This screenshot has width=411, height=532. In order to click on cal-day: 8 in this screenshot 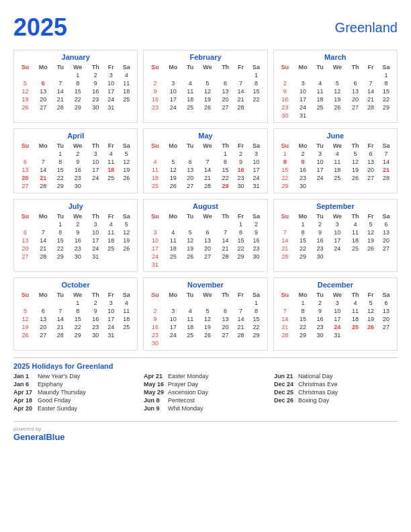, I will do `click(60, 162)`.